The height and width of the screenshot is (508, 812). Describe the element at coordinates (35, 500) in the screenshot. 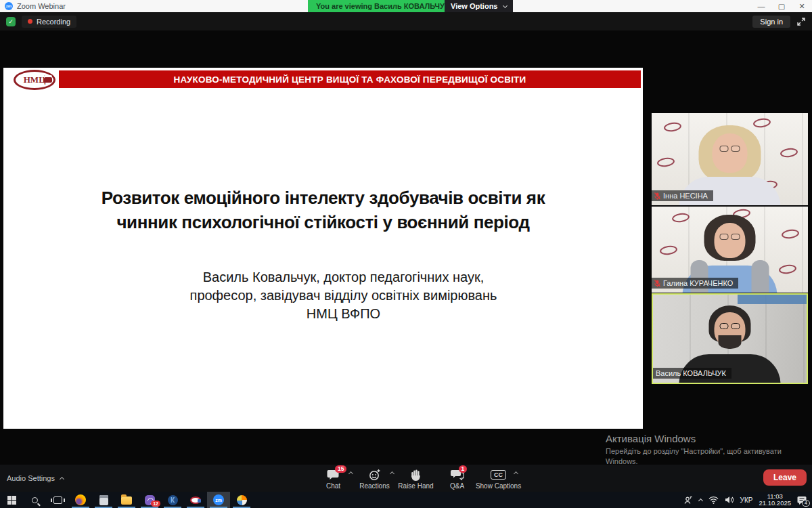

I see `taskbar-search-button` at that location.